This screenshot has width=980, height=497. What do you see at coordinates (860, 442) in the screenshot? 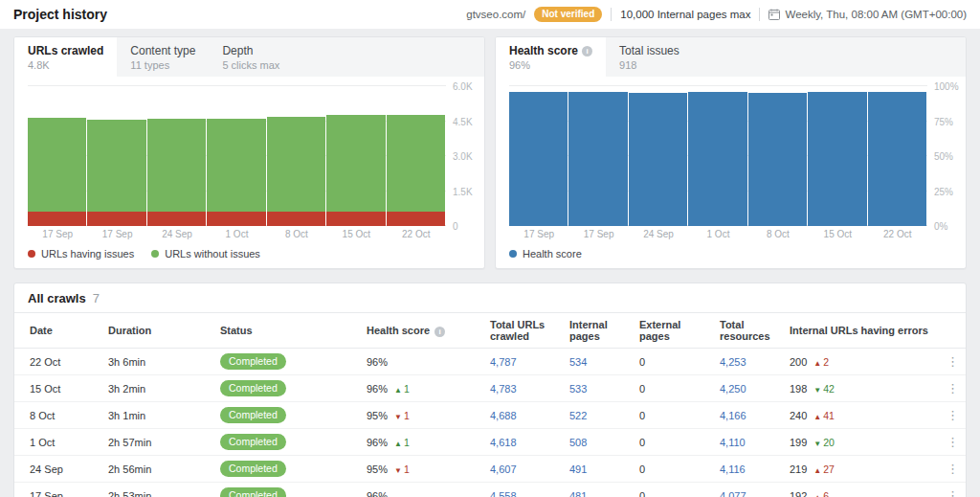
I see `errors-cell: 199▼20` at bounding box center [860, 442].